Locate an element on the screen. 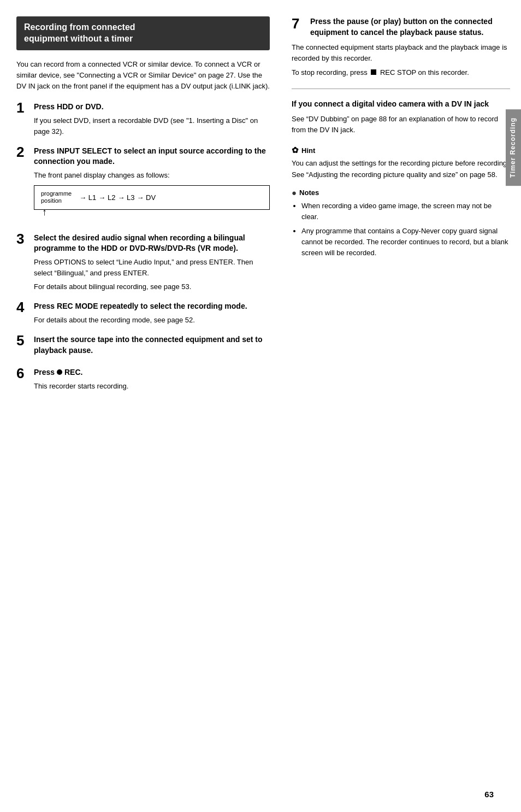  step-4: 4 Press REC MODE repeatedly to select th… is located at coordinates (143, 314).